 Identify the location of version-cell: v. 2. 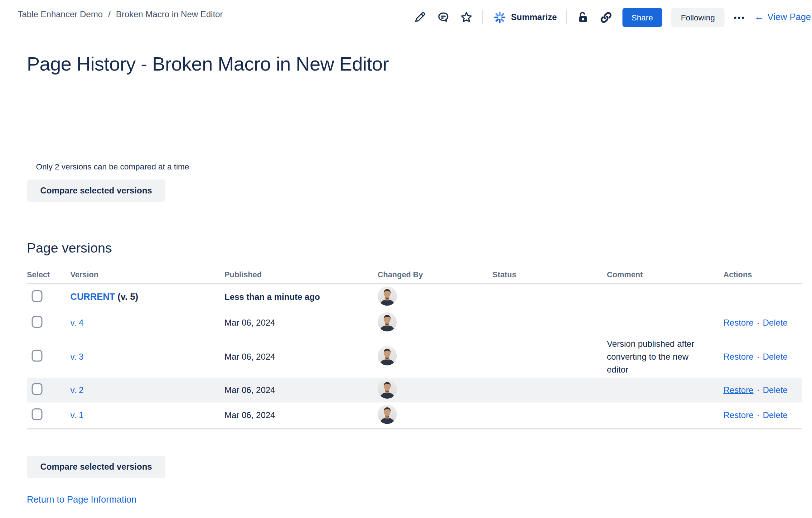
(148, 390).